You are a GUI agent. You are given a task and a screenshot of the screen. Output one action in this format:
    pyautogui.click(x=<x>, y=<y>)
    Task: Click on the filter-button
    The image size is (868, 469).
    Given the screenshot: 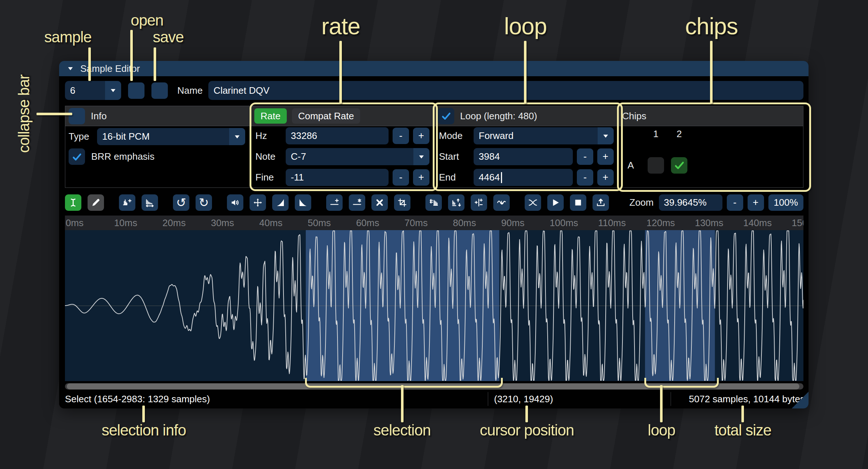 What is the action you would take?
    pyautogui.click(x=501, y=203)
    